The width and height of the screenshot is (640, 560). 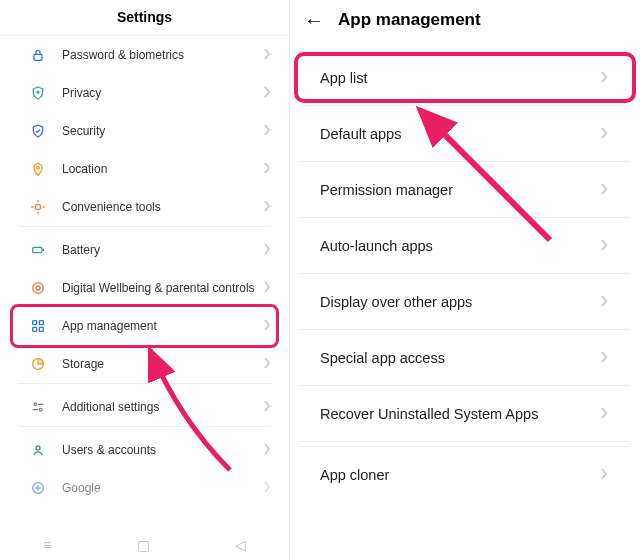 I want to click on home-button: ▢, so click(x=144, y=545).